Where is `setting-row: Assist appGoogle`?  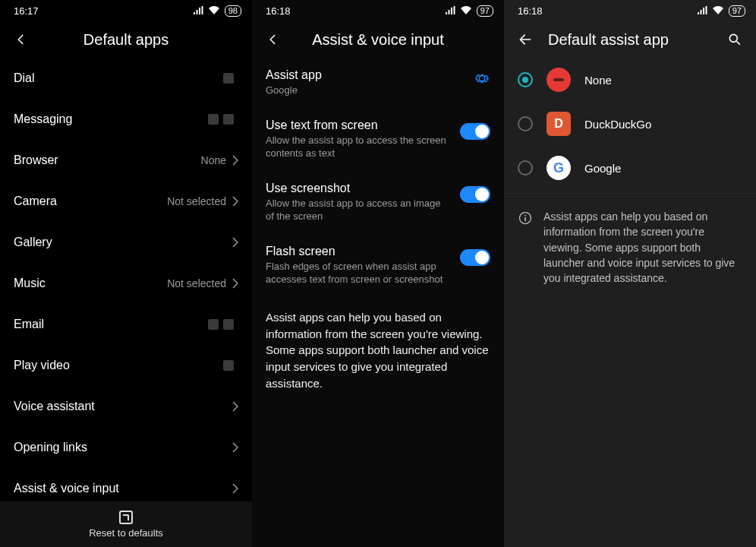 setting-row: Assist appGoogle is located at coordinates (378, 83).